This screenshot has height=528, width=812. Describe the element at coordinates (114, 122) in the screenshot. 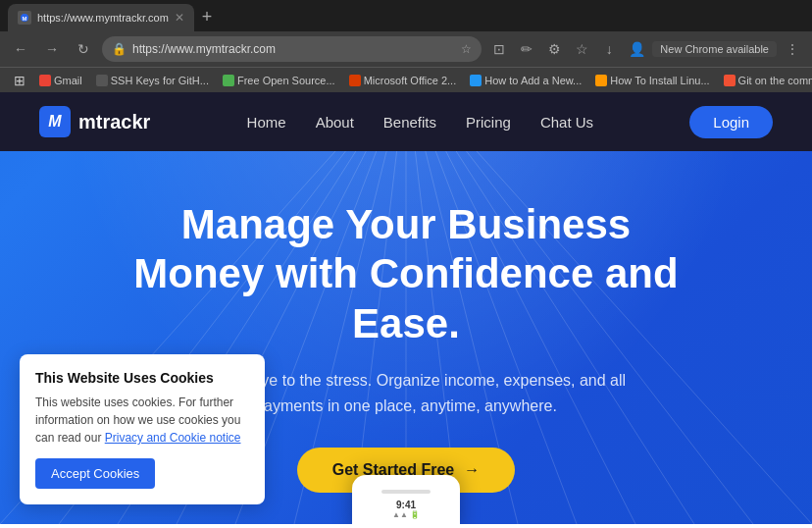

I see `logo-text: mtrackr` at that location.